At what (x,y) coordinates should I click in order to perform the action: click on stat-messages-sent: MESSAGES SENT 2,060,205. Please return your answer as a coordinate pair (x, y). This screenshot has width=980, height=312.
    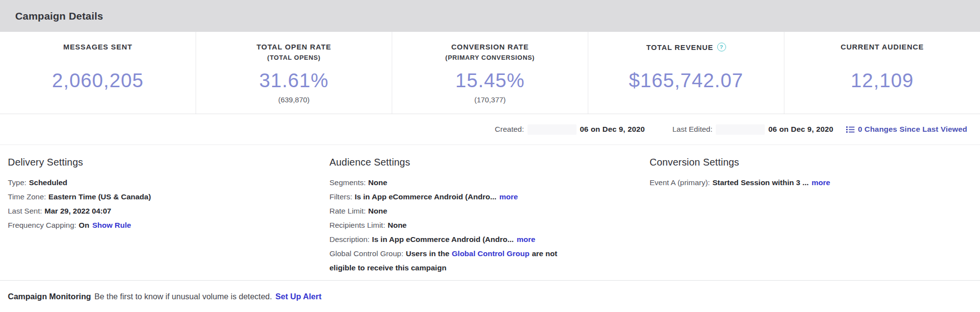
    Looking at the image, I should click on (98, 72).